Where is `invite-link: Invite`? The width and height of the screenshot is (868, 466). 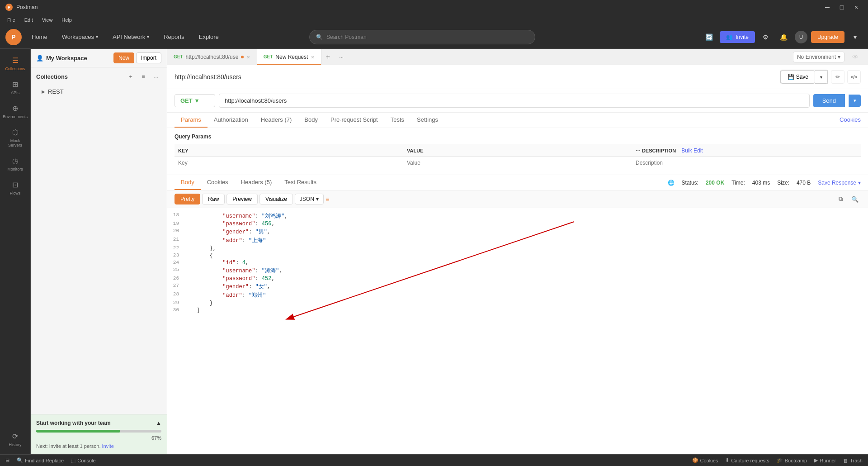 invite-link: Invite is located at coordinates (108, 446).